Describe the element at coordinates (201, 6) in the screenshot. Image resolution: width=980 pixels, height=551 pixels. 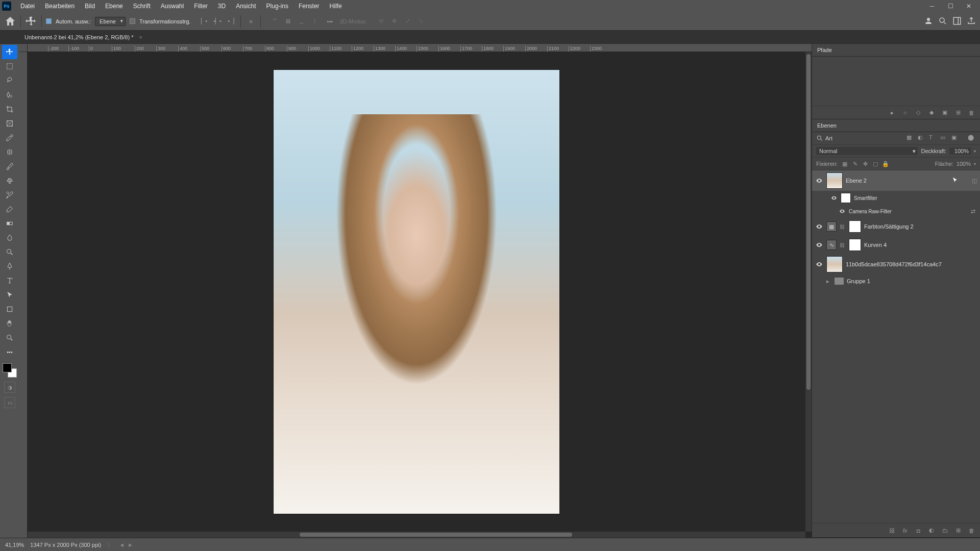
I see `menu-filter: Filter` at that location.